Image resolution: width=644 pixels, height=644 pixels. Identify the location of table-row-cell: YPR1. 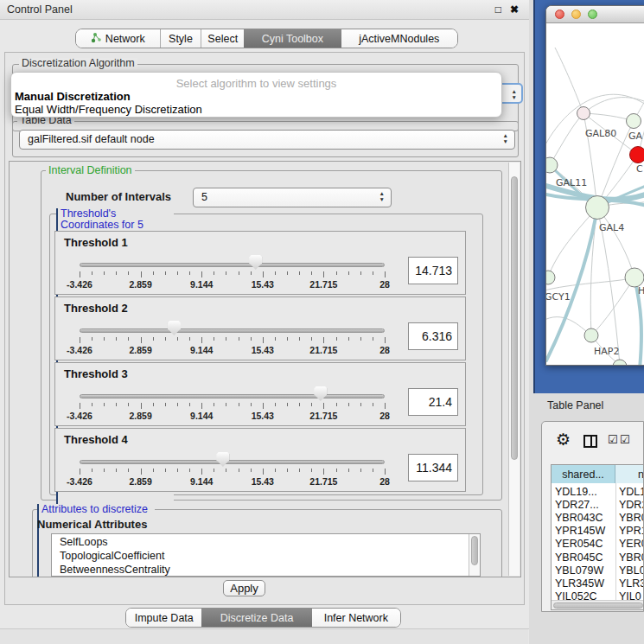
(631, 531).